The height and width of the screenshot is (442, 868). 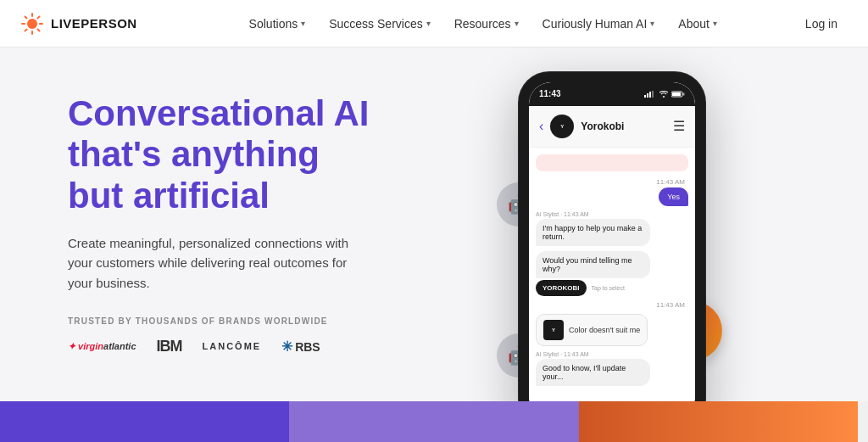 What do you see at coordinates (562, 126) in the screenshot?
I see `chat-avatar: Y` at bounding box center [562, 126].